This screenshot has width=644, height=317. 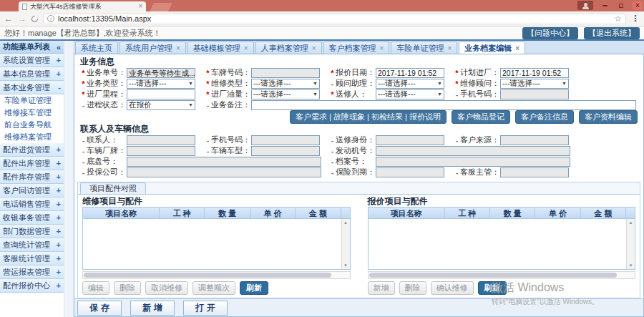 What do you see at coordinates (31, 177) in the screenshot?
I see `sidebar-item-parts-inventory: 配件库存管理+` at bounding box center [31, 177].